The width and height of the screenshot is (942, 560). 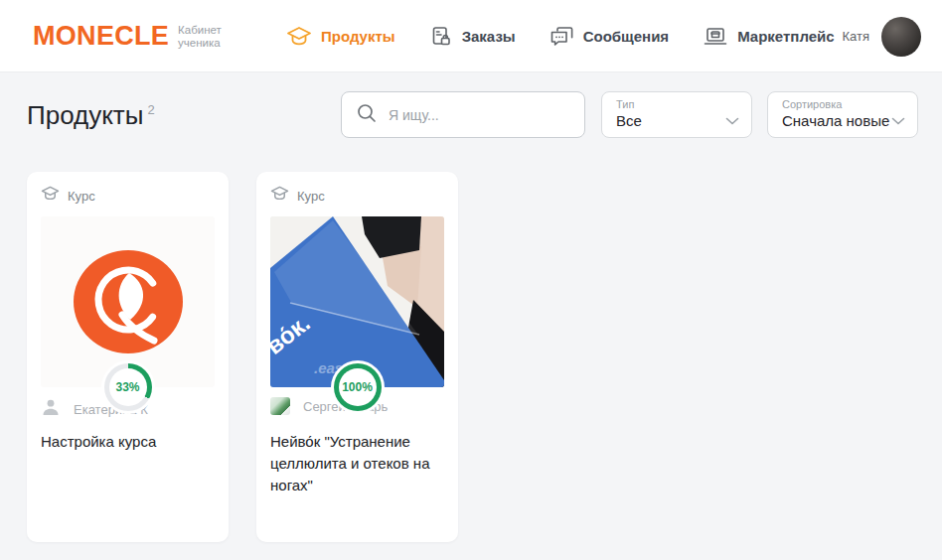 I want to click on nav-item-marketplace: Маркетплейс, so click(x=768, y=37).